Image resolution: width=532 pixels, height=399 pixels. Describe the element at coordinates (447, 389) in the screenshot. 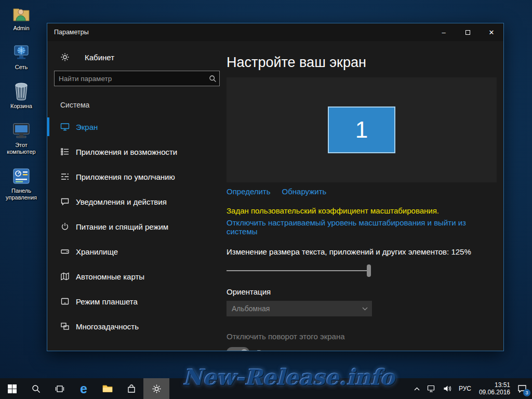

I see `speaker-icon` at that location.